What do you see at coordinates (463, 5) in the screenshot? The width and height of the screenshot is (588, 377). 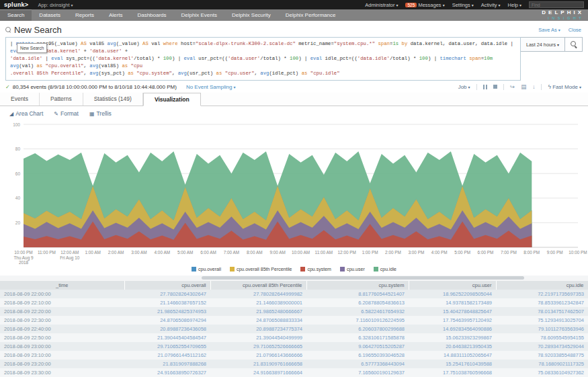 I see `menu-settings: Settings▾` at bounding box center [463, 5].